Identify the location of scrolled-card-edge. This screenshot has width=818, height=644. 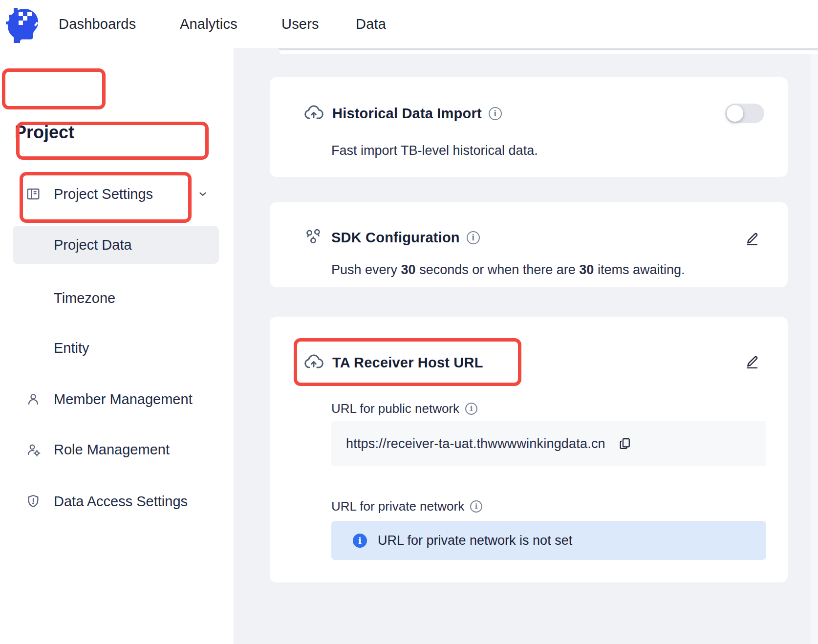
(548, 51).